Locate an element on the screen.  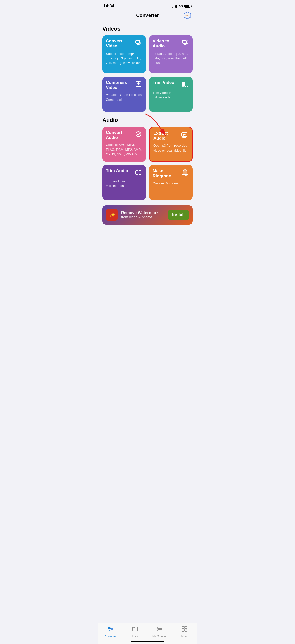
trim-video-desc: Trim video in milliseconds is located at coordinates (171, 95).